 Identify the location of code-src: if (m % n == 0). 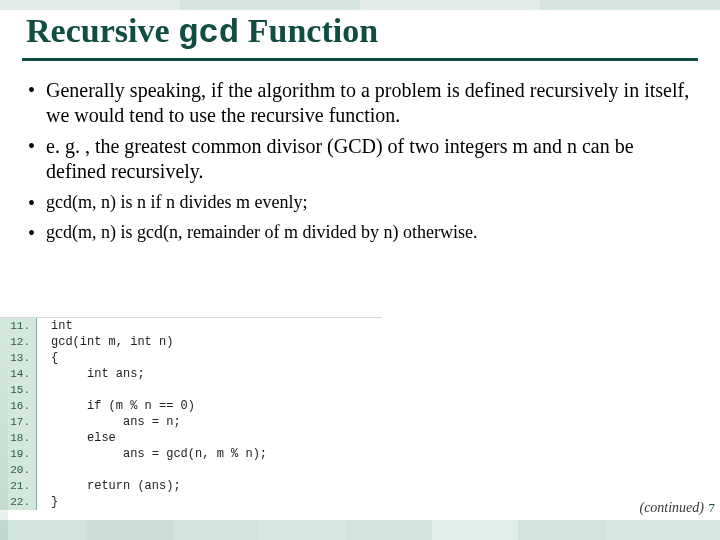
(116, 406).